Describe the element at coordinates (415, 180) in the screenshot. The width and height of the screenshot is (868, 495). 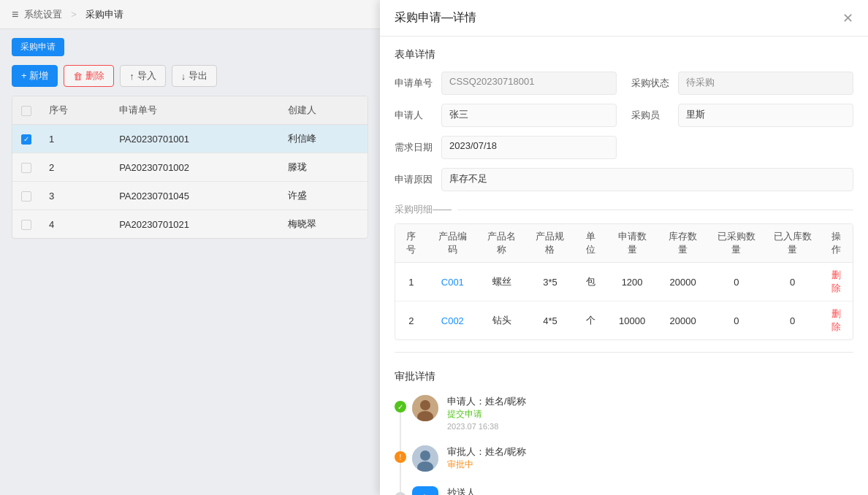
I see `reason-label: 申请原因` at that location.